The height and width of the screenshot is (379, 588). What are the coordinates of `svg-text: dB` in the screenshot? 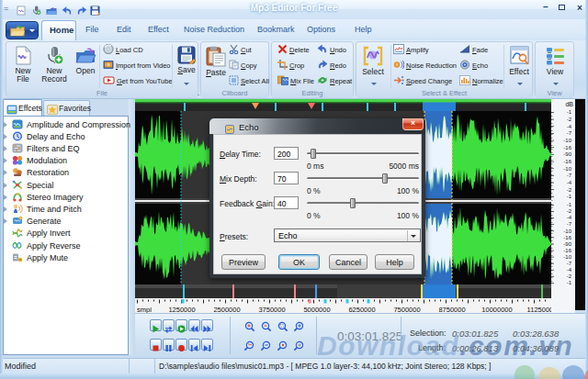 It's located at (570, 105).